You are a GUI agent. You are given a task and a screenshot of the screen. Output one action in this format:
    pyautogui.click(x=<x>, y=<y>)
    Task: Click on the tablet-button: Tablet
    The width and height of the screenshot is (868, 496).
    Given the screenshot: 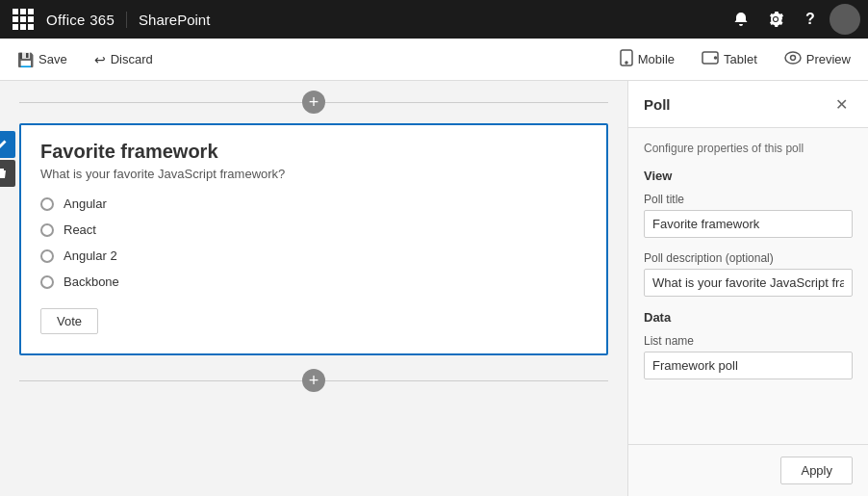 What is the action you would take?
    pyautogui.click(x=729, y=60)
    